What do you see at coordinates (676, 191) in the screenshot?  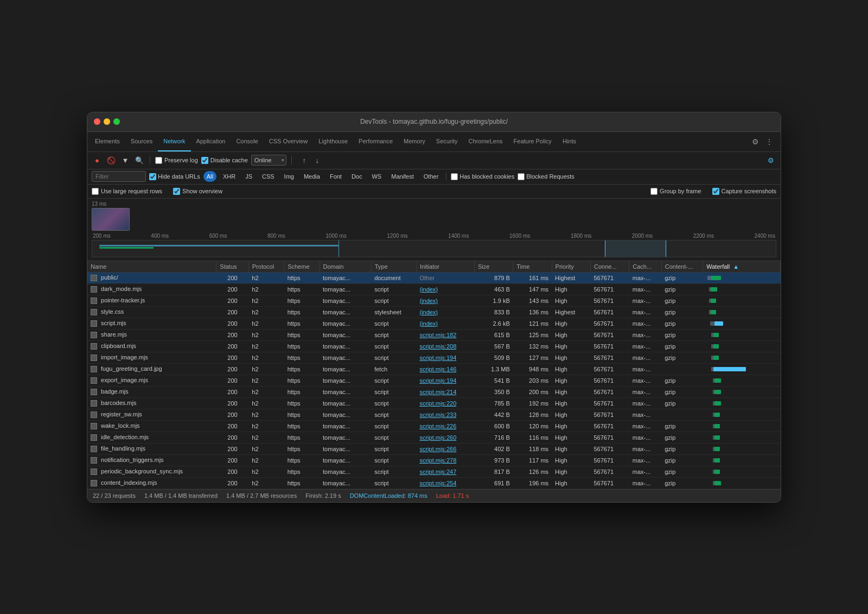 I see `group-by-frame-option: Group by frame` at bounding box center [676, 191].